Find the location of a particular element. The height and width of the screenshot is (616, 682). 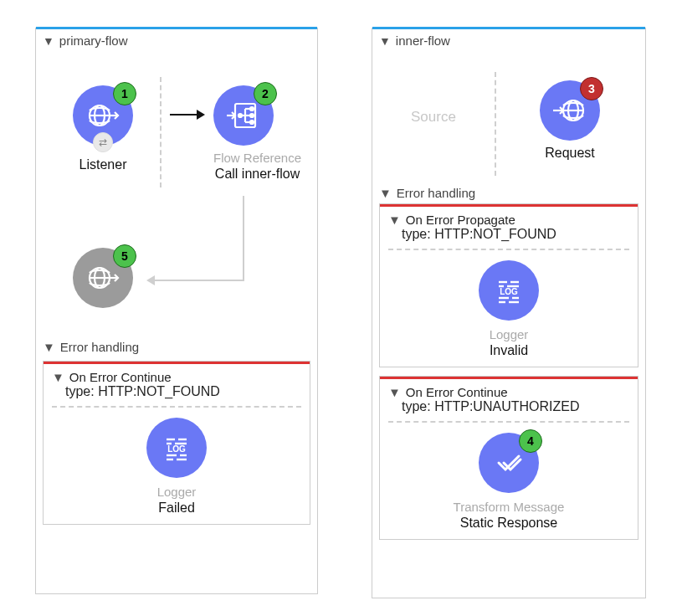

transform-grey-label: Transform Message is located at coordinates (509, 507).